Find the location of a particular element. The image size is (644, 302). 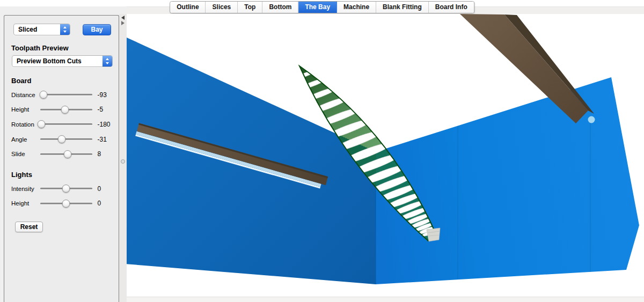

bottom-strip is located at coordinates (385, 299).